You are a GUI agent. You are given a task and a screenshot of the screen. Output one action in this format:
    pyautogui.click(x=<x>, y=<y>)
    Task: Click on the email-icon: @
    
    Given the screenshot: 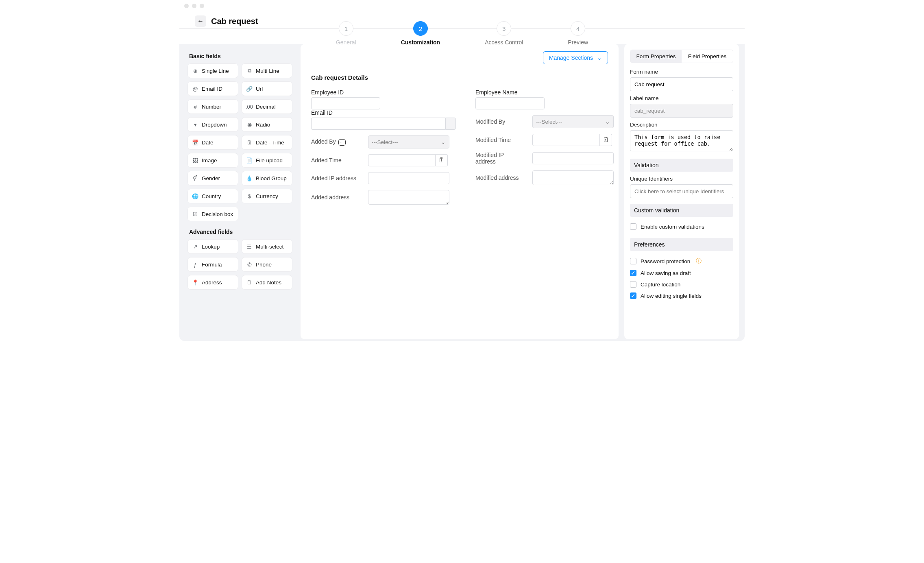 What is the action you would take?
    pyautogui.click(x=195, y=89)
    